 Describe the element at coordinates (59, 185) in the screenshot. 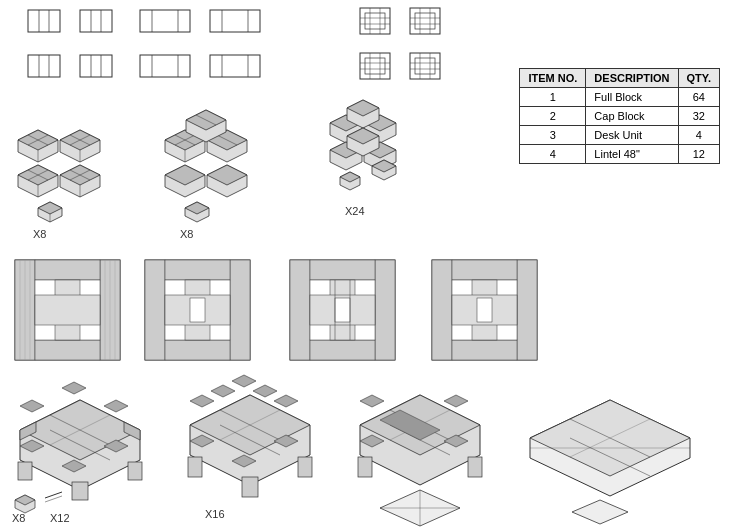

I see `iso-group-left: X8` at that location.